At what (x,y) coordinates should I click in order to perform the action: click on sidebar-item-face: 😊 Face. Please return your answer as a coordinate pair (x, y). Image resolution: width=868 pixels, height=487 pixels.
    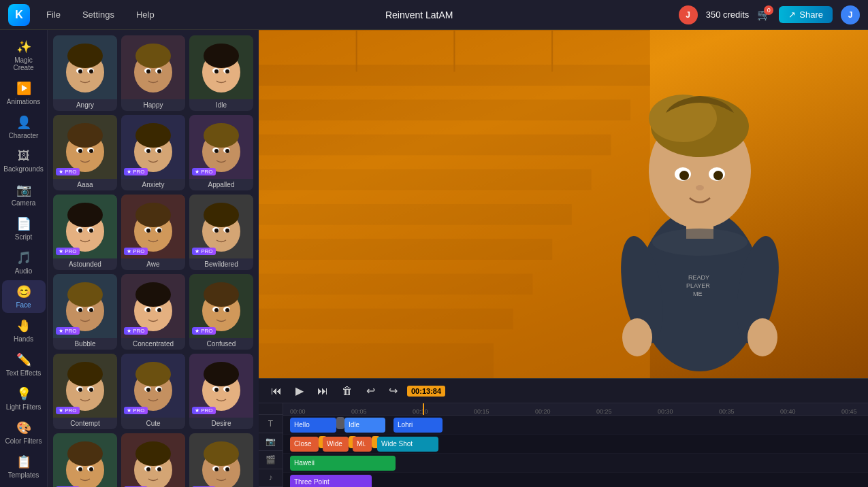
    Looking at the image, I should click on (24, 297).